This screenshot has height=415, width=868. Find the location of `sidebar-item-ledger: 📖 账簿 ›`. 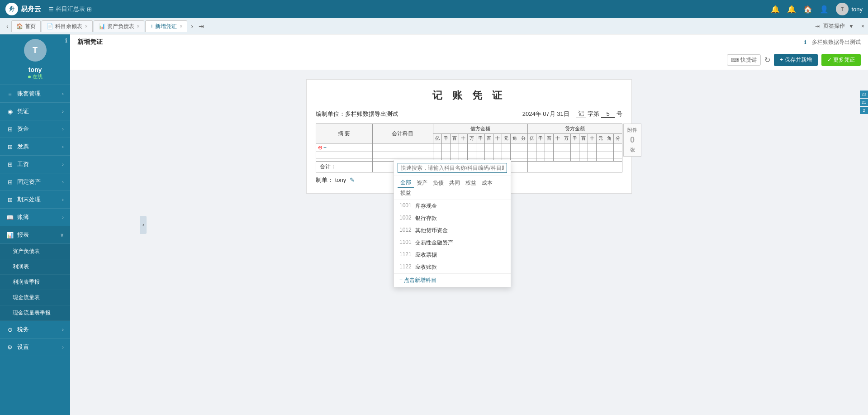

sidebar-item-ledger: 📖 账簿 › is located at coordinates (35, 217).